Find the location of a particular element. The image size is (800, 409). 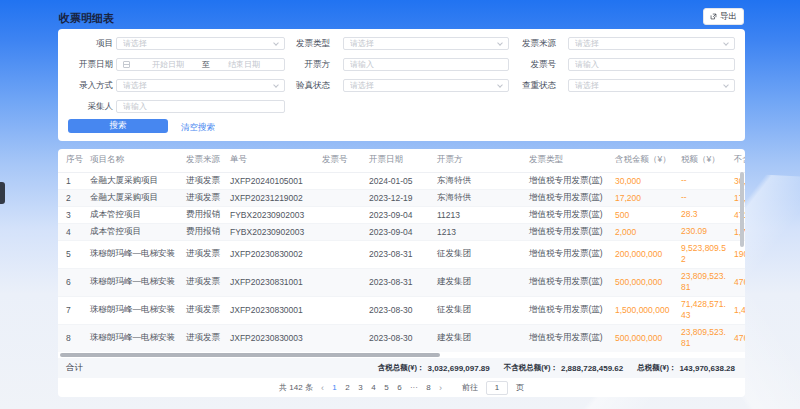

verify-status-label: 验真状态 is located at coordinates (313, 86).